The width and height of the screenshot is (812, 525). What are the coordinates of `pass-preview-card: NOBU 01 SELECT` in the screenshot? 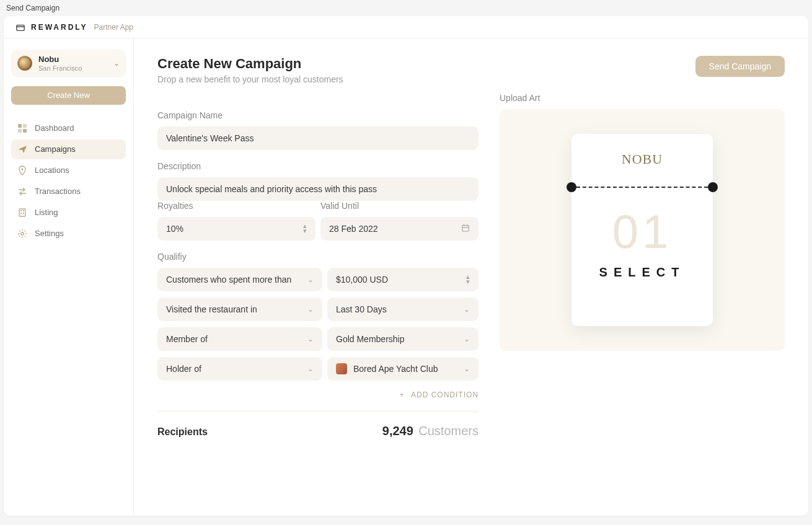 It's located at (642, 230).